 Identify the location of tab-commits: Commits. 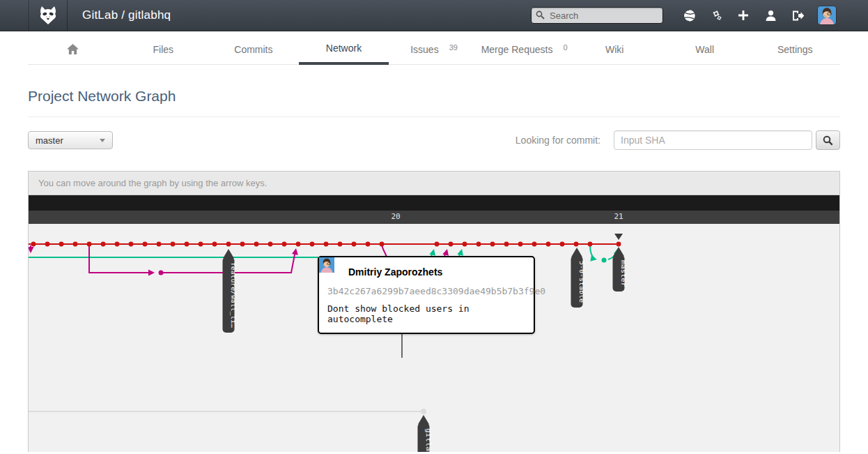
(254, 49).